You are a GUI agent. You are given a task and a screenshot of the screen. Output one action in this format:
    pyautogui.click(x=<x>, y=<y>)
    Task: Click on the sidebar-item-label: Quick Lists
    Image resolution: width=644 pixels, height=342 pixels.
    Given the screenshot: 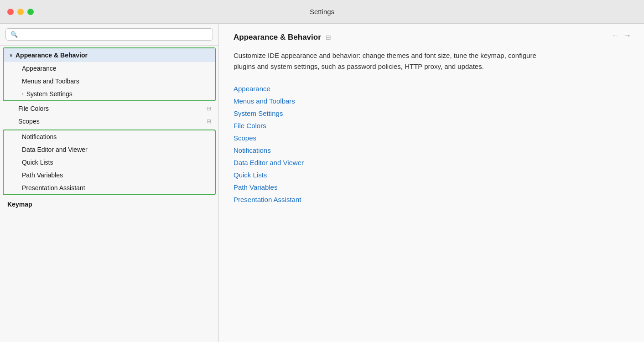 What is the action you would take?
    pyautogui.click(x=37, y=162)
    